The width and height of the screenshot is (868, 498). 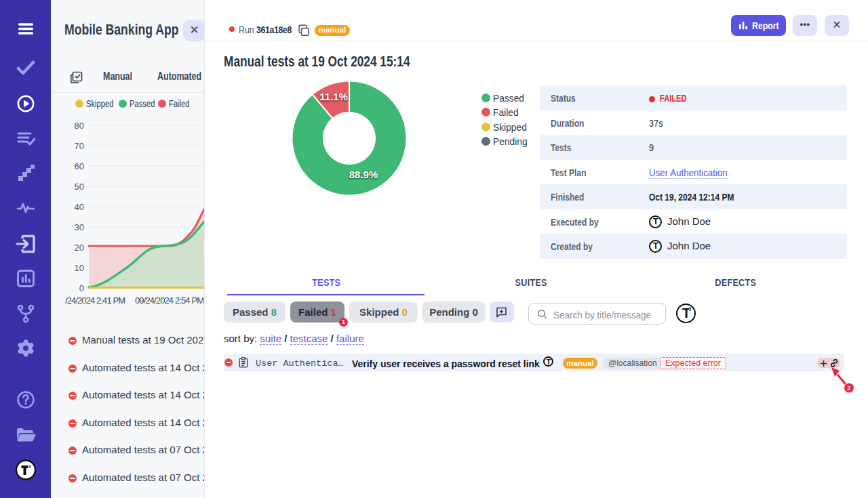 I want to click on svg-text: 2, so click(x=849, y=388).